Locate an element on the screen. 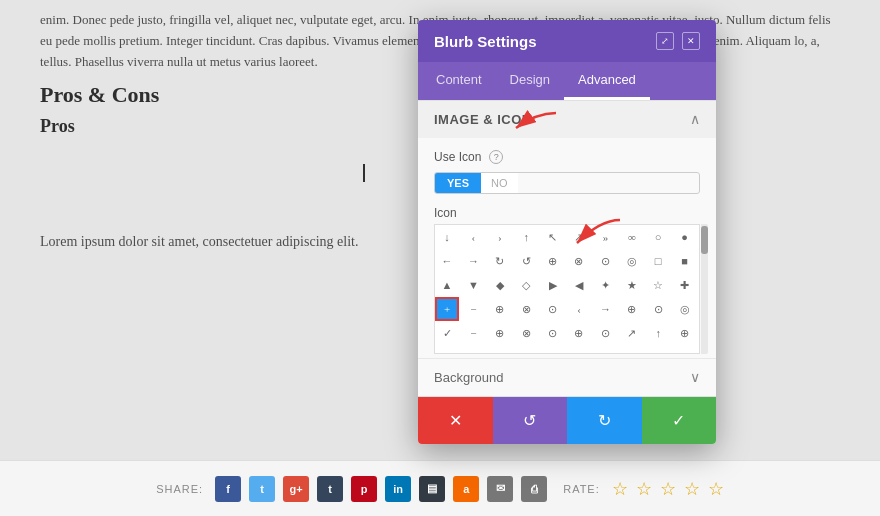 This screenshot has height=516, width=880. star-5: ☆ is located at coordinates (716, 489).